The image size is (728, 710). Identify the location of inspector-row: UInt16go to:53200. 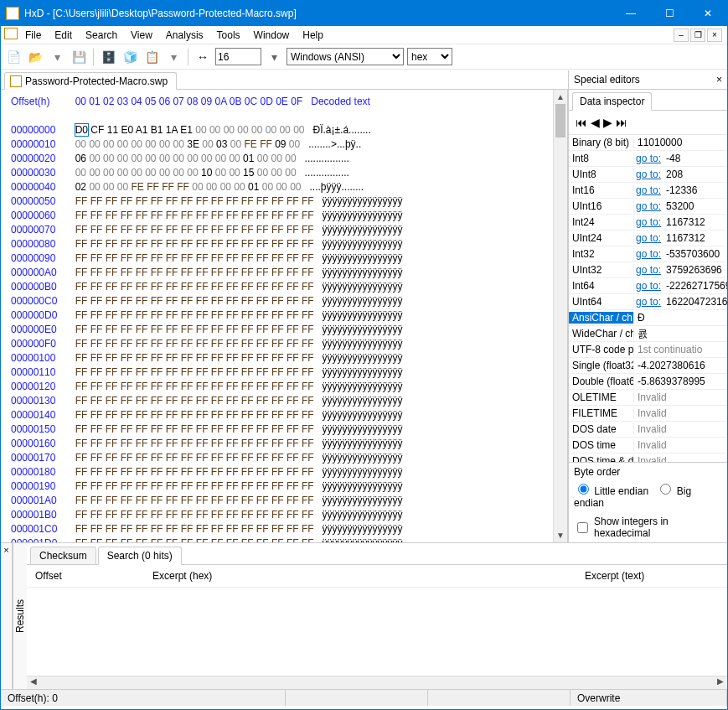
(648, 206).